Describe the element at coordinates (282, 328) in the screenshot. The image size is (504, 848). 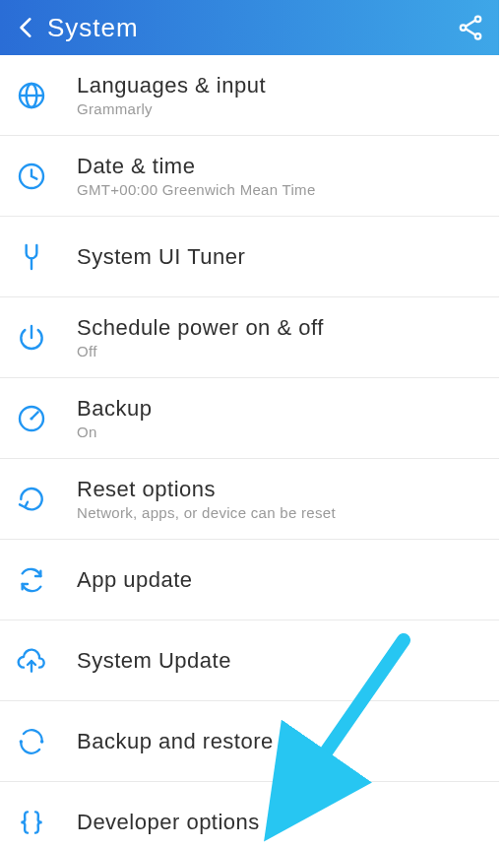
I see `row-title: Schedule power on & off` at that location.